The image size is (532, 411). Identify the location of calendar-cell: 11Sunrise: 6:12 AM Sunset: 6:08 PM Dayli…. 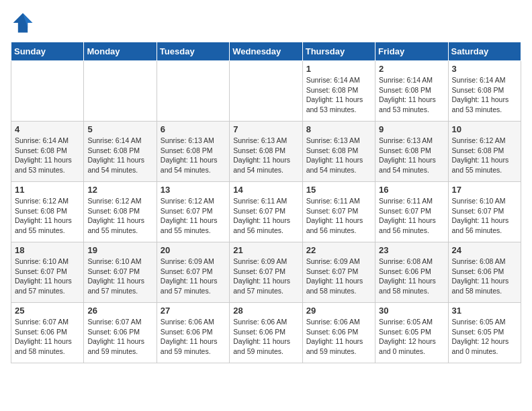
(48, 212).